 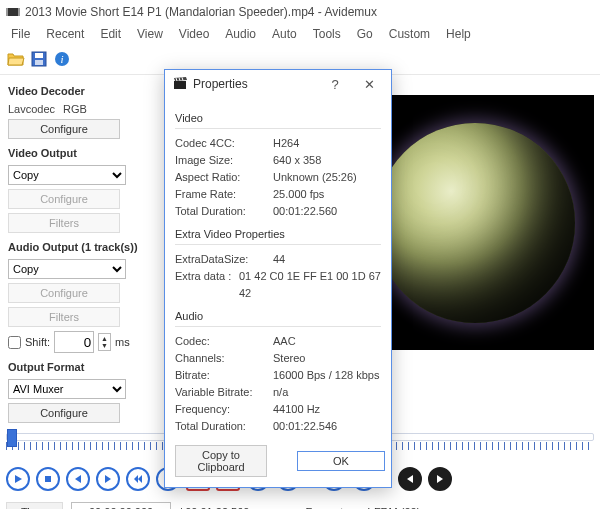 What do you see at coordinates (240, 34) in the screenshot?
I see `menu-audio: Audio` at bounding box center [240, 34].